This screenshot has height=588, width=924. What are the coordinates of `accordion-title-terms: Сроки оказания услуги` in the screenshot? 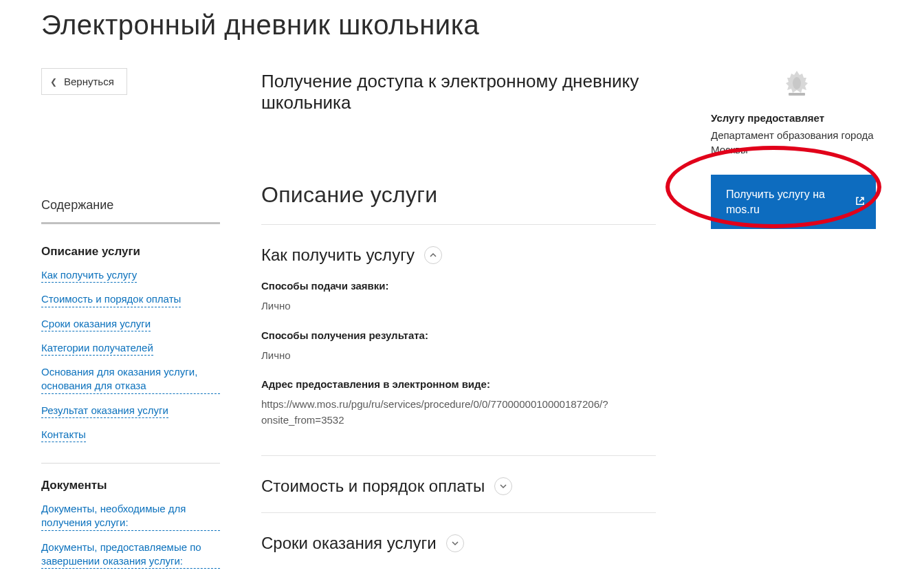 It's located at (349, 543).